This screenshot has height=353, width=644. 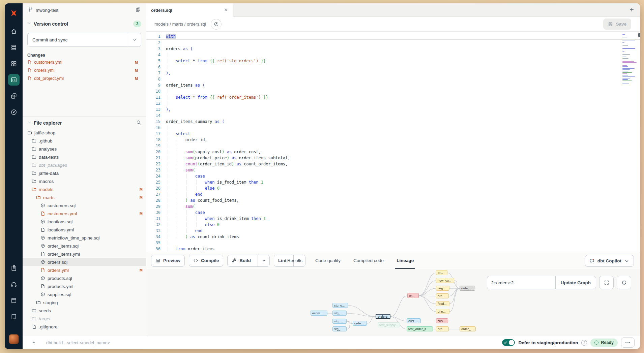 What do you see at coordinates (295, 261) in the screenshot?
I see `panel-tab-results: Results` at bounding box center [295, 261].